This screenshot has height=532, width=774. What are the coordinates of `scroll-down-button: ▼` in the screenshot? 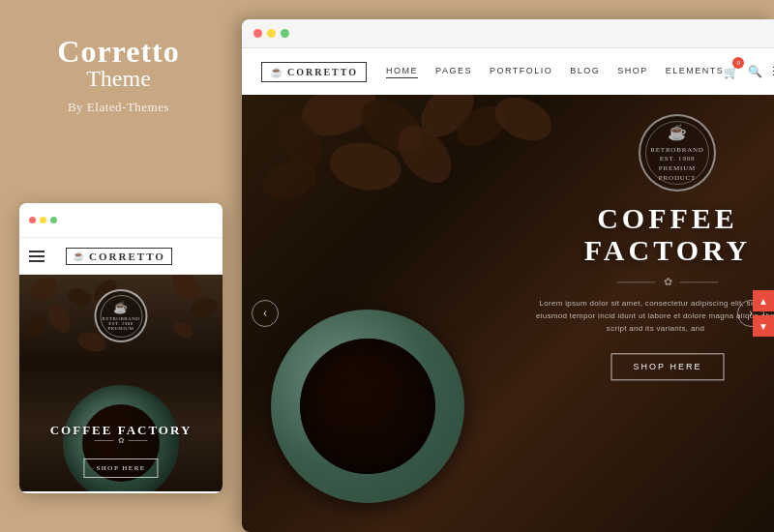 It's located at (763, 326).